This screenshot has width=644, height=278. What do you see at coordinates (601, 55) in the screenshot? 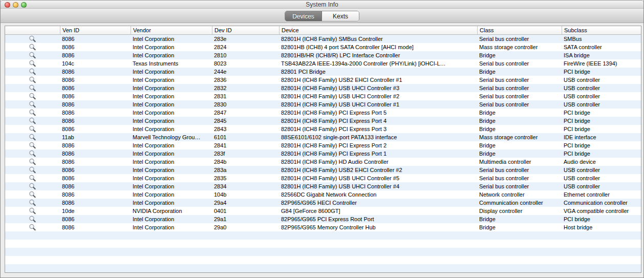
I see `cell-subclass: ISA bridge` at bounding box center [601, 55].